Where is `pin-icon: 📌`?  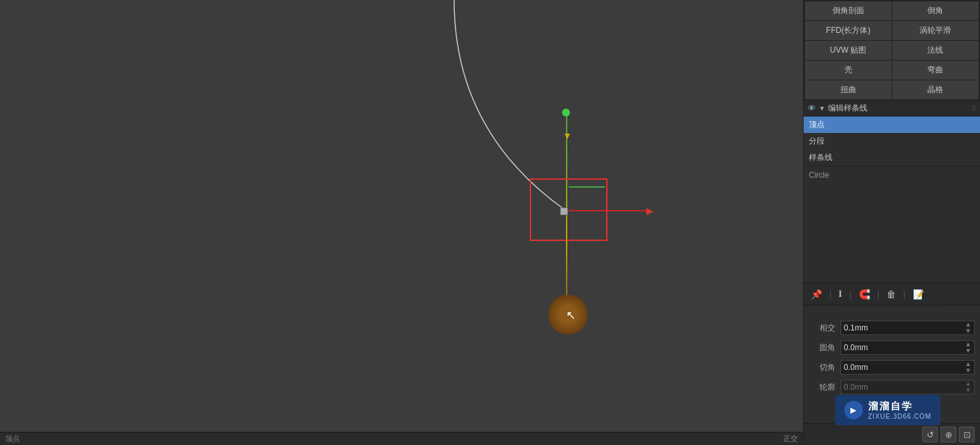 pin-icon: 📌 is located at coordinates (816, 294).